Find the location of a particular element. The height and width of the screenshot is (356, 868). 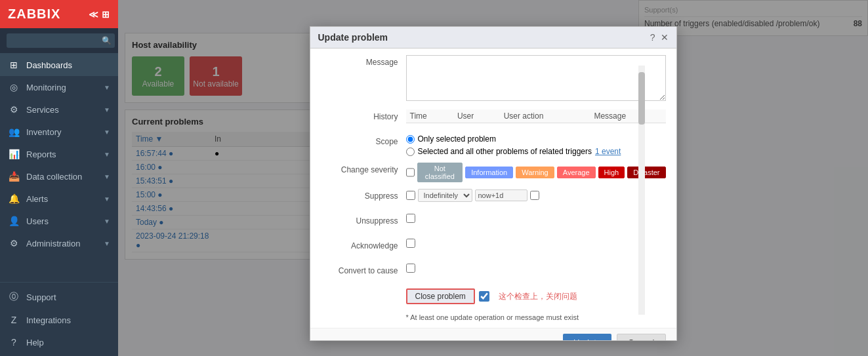

acknowledge-label: Acknowledge is located at coordinates (363, 245).